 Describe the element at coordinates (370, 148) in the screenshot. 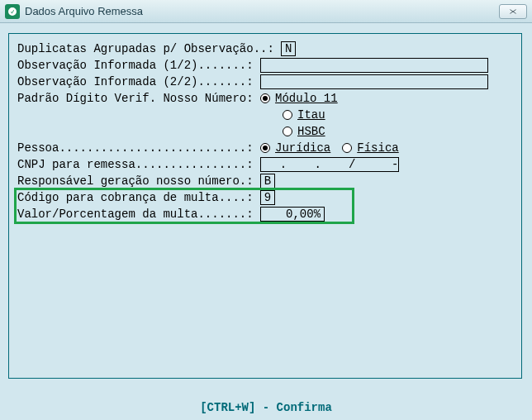

I see `radio-fisica: Física` at that location.